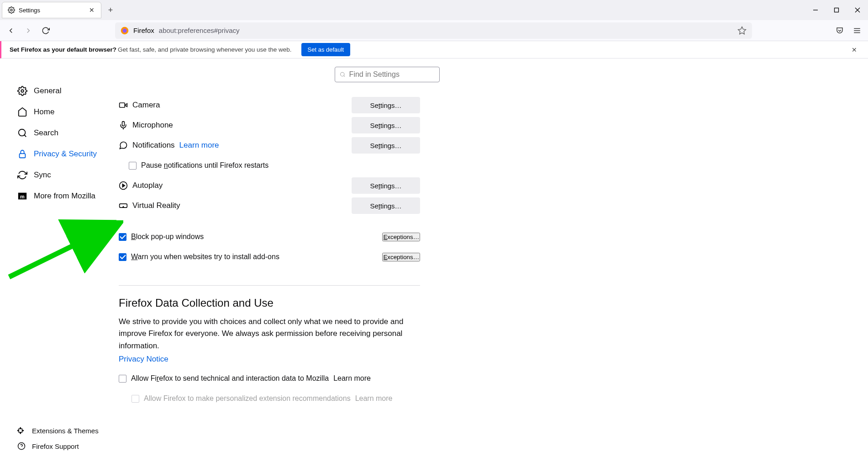 Image resolution: width=868 pixels, height=463 pixels. What do you see at coordinates (46, 31) in the screenshot?
I see `reload-button` at bounding box center [46, 31].